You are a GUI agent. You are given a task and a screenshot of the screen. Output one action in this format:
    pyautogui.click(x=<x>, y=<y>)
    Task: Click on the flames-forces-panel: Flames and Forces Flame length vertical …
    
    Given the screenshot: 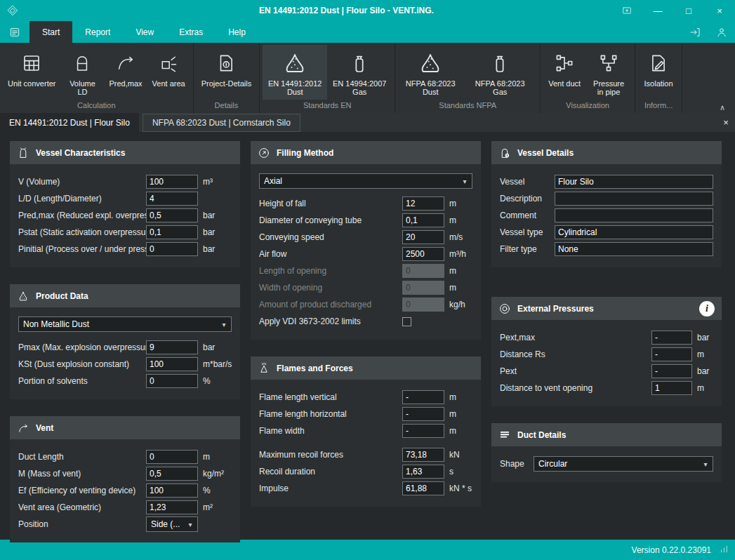 What is the action you would take?
    pyautogui.click(x=366, y=432)
    